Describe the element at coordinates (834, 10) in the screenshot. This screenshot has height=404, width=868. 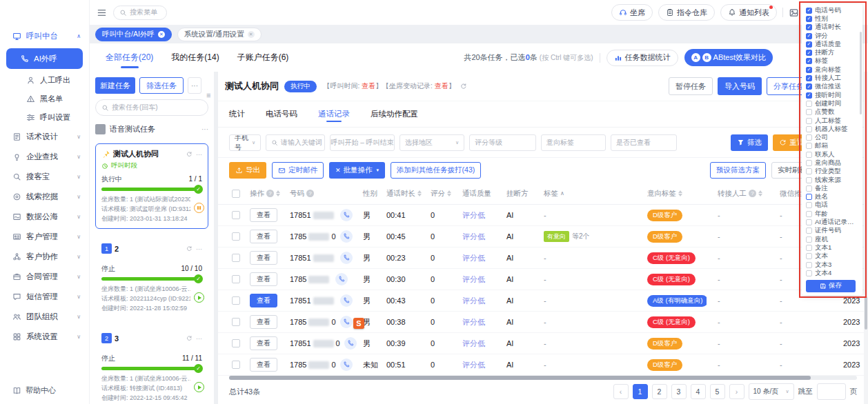
I see `column-option: ✓电话号码` at that location.